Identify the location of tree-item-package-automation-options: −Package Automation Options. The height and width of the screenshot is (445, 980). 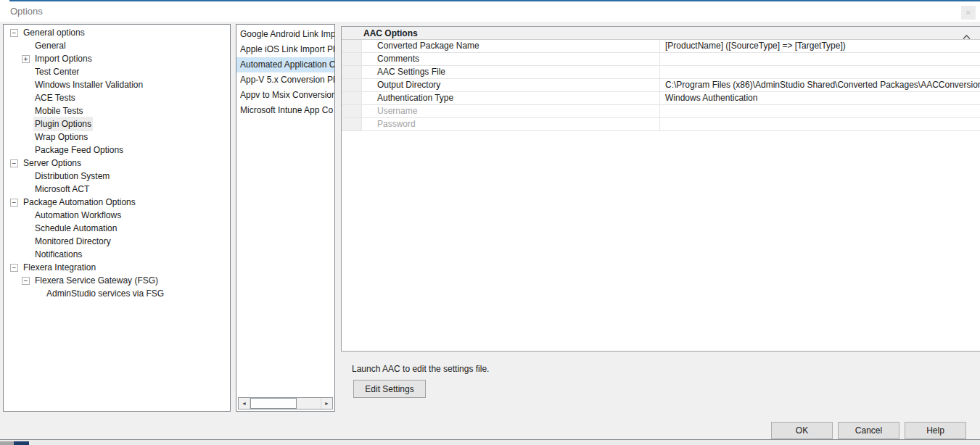
(117, 202).